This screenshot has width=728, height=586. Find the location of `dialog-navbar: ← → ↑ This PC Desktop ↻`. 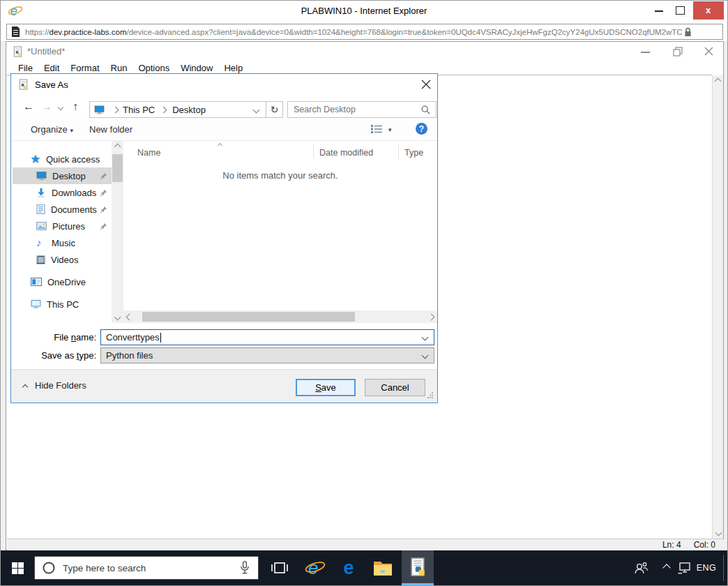

dialog-navbar: ← → ↑ This PC Desktop ↻ is located at coordinates (225, 108).